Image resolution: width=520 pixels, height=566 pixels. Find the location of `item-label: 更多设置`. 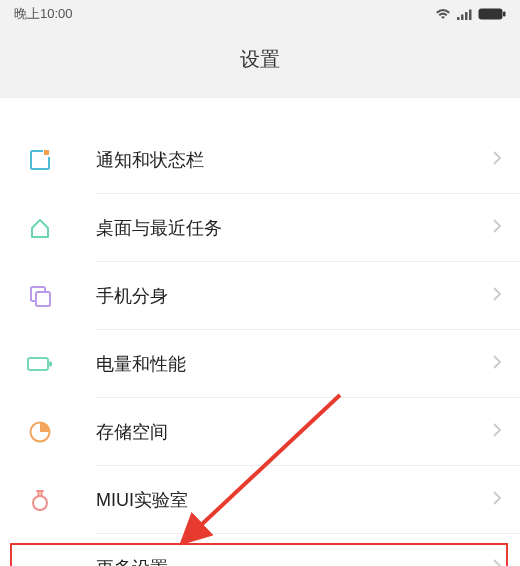

item-label: 更多设置 is located at coordinates (294, 561).